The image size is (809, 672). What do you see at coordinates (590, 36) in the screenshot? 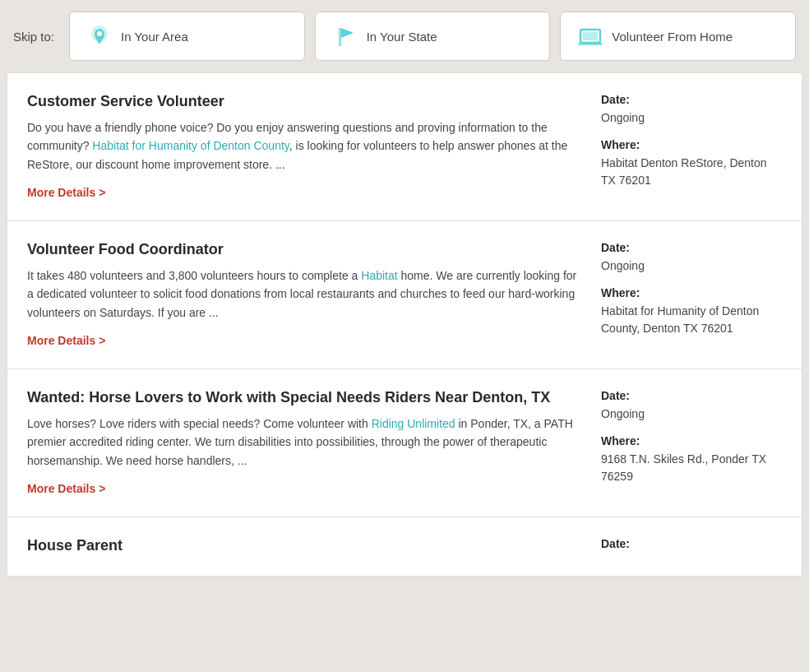
I see `laptop-icon` at bounding box center [590, 36].